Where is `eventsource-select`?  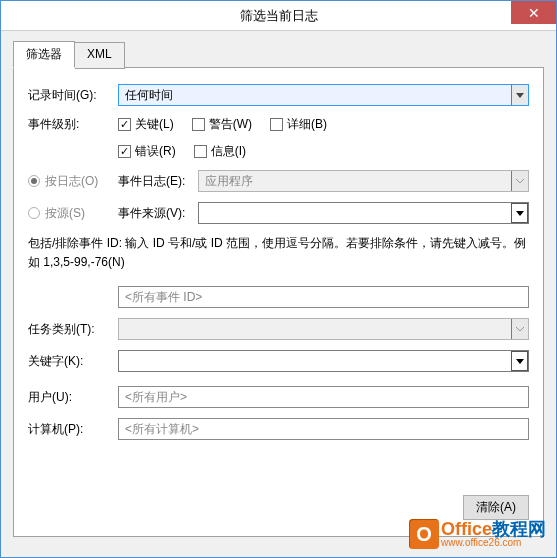
eventsource-select is located at coordinates (364, 213).